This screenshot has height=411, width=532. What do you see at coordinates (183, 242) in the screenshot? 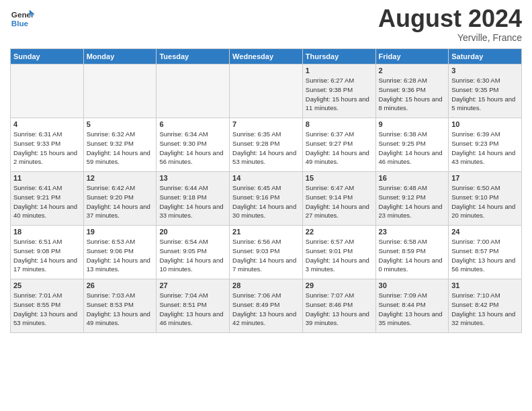
I see `sunrise-text: Sunrise: 6:54 AM` at bounding box center [183, 242].